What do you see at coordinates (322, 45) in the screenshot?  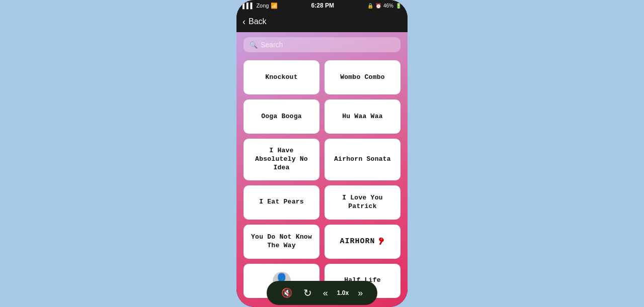 I see `search-container: 🔍 Search` at bounding box center [322, 45].